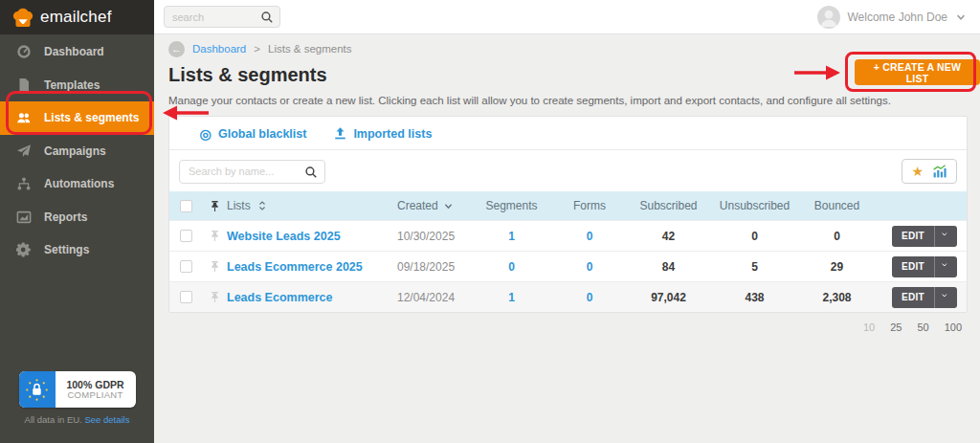 This screenshot has width=980, height=443. What do you see at coordinates (568, 297) in the screenshot?
I see `table-row: Leads Ecommerce 12/04/2024 1 0 97,042 43…` at bounding box center [568, 297].